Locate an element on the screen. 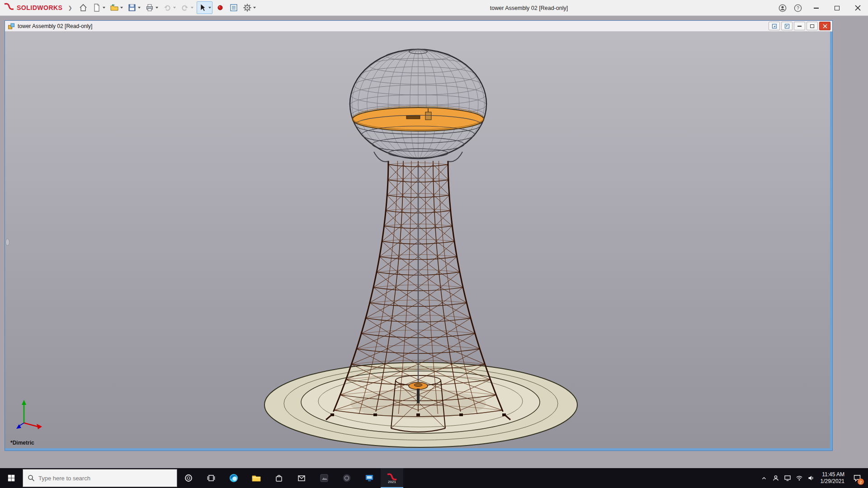  tray-time: 11:45 AM is located at coordinates (833, 474).